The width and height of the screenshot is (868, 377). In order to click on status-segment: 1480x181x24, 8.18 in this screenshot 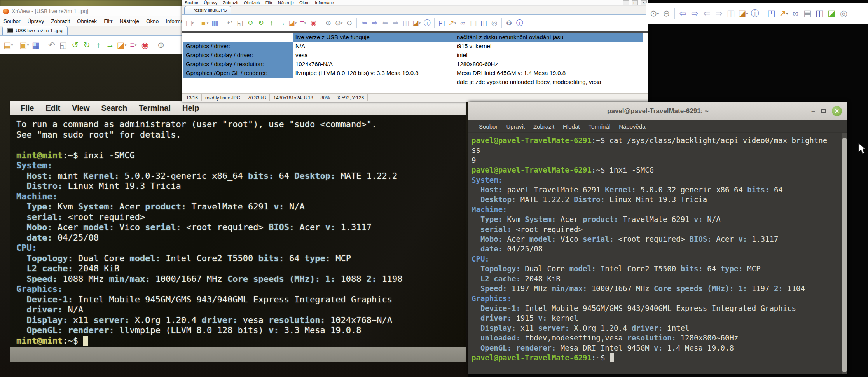, I will do `click(293, 98)`.